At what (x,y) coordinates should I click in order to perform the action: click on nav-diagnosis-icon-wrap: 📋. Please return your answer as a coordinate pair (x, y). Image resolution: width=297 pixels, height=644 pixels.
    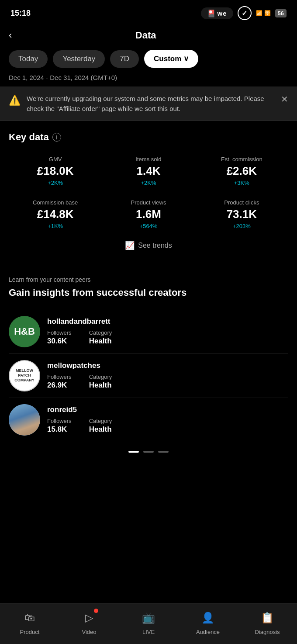
    Looking at the image, I should click on (267, 618).